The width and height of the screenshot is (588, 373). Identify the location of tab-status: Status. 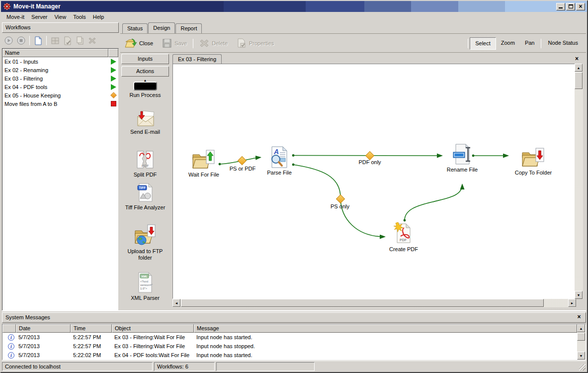
(135, 28).